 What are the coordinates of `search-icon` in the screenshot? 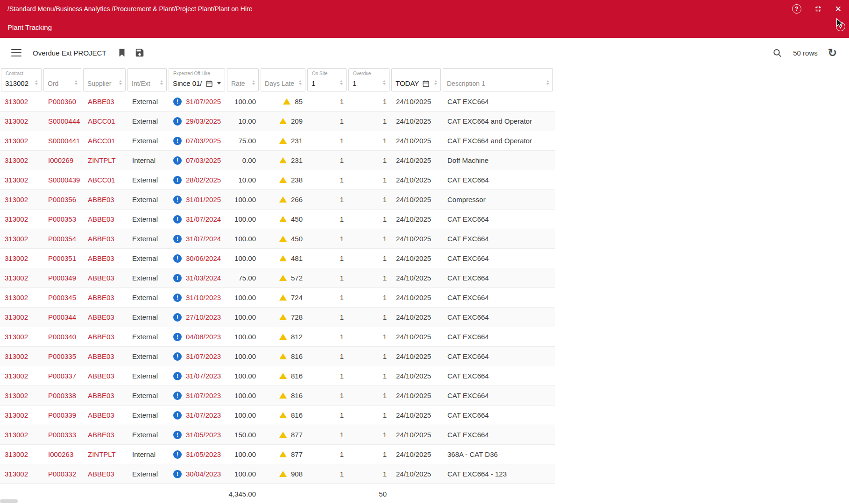 It's located at (777, 53).